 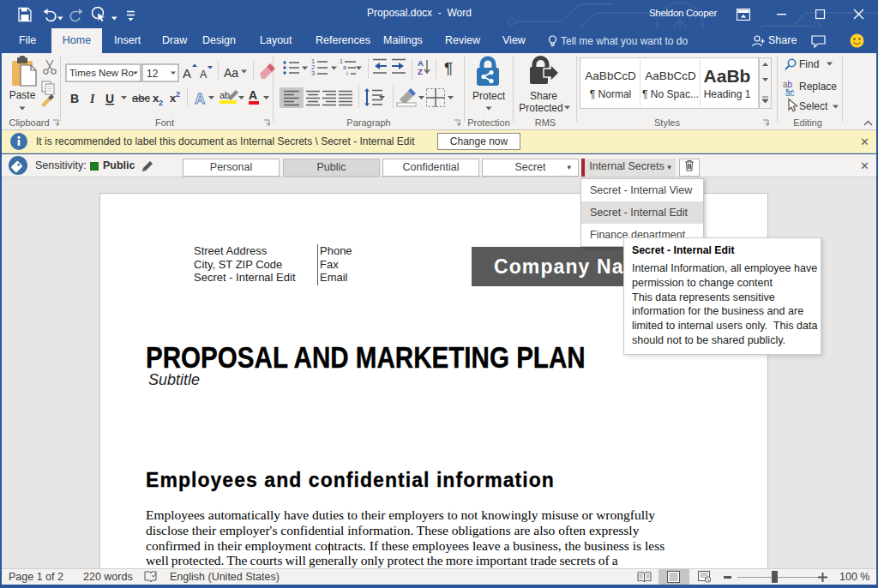 What do you see at coordinates (818, 87) in the screenshot?
I see `svg-text: Replace` at bounding box center [818, 87].